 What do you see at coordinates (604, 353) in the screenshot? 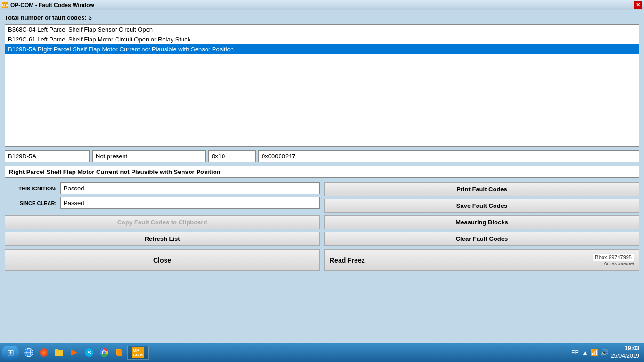
I see `volume-icon: 🔊` at bounding box center [604, 353].